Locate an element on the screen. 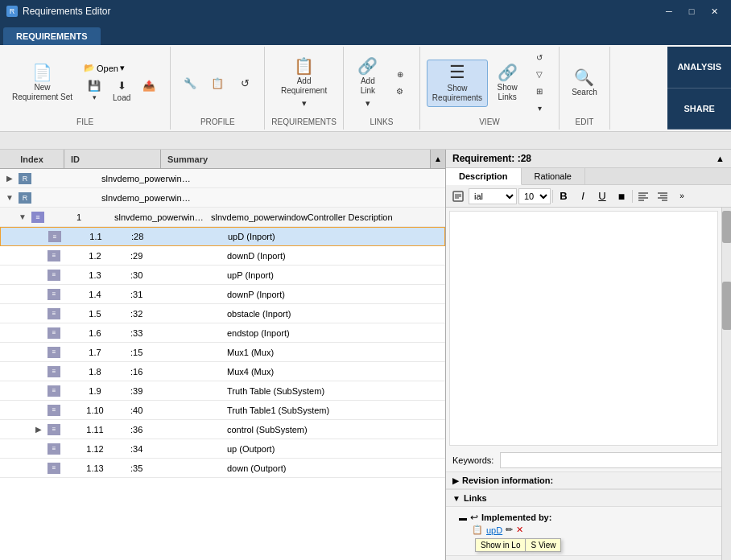 The image size is (731, 560). row-index: 1.1 is located at coordinates (96, 237).